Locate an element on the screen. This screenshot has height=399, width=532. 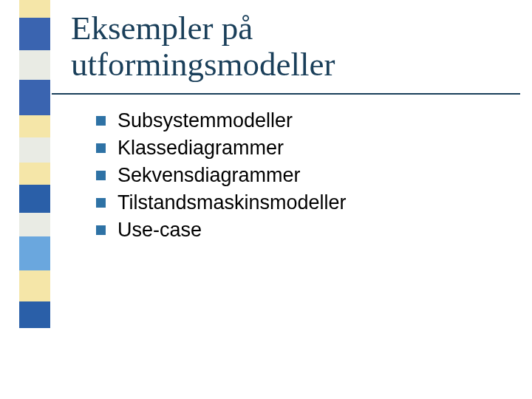
list-item: Klassediagrammer is located at coordinates (222, 148).